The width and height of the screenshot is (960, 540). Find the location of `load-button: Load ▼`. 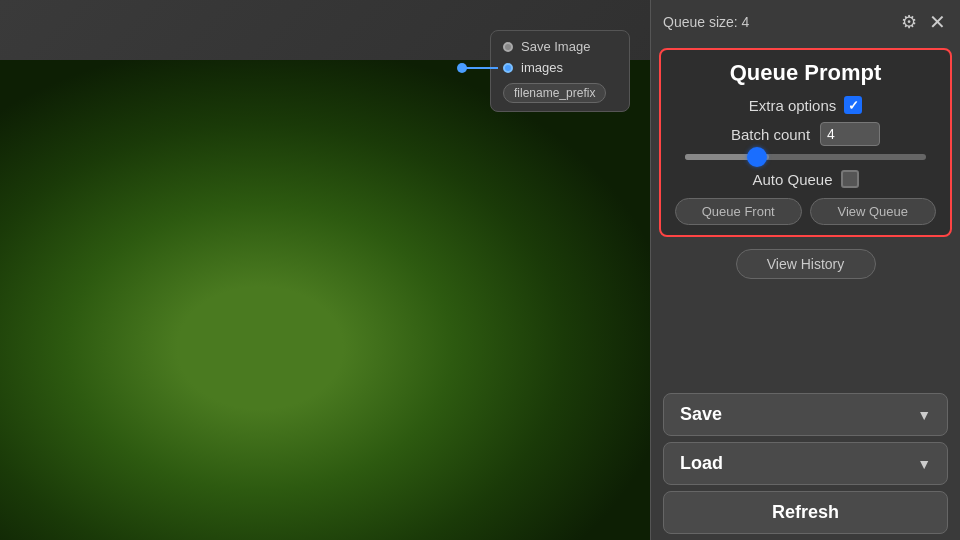

load-button: Load ▼ is located at coordinates (806, 464).